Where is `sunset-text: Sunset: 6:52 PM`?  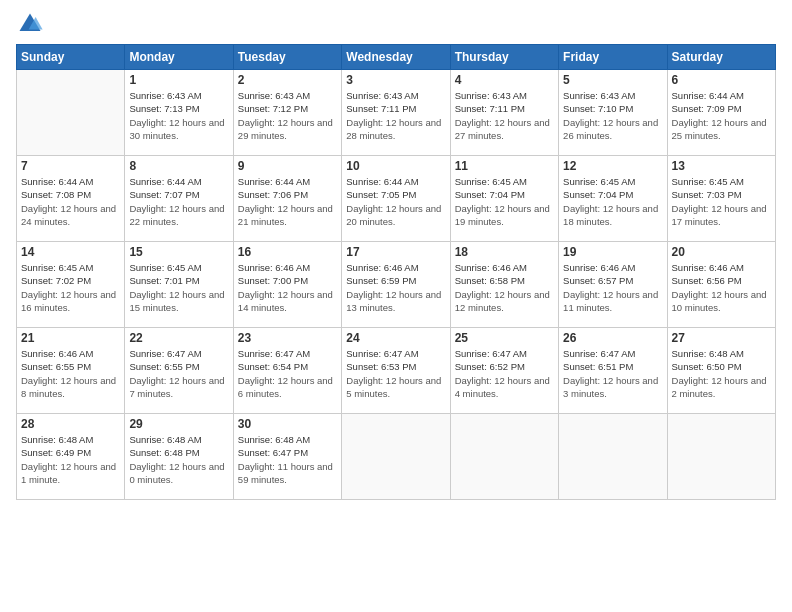
sunset-text: Sunset: 6:52 PM is located at coordinates (504, 366).